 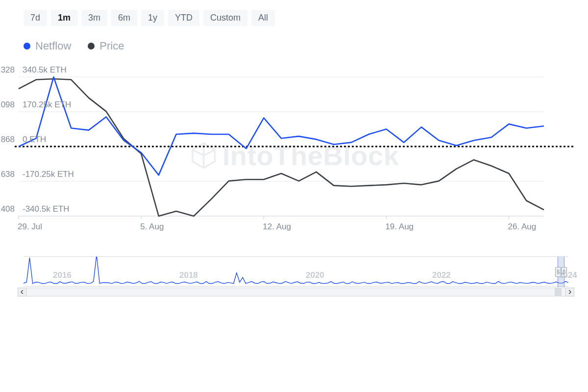 What do you see at coordinates (106, 46) in the screenshot?
I see `legend-item-price: Price` at bounding box center [106, 46].